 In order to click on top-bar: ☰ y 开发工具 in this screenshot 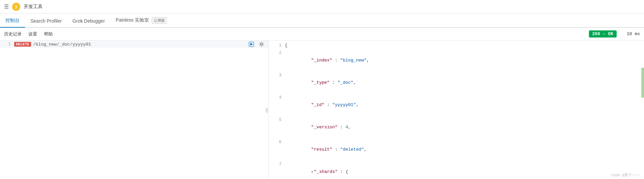, I will do `click(322, 7)`.